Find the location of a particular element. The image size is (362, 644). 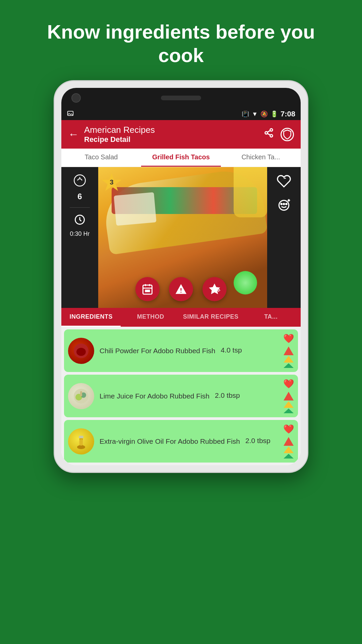

alert-triangles-lime is located at coordinates (289, 402).